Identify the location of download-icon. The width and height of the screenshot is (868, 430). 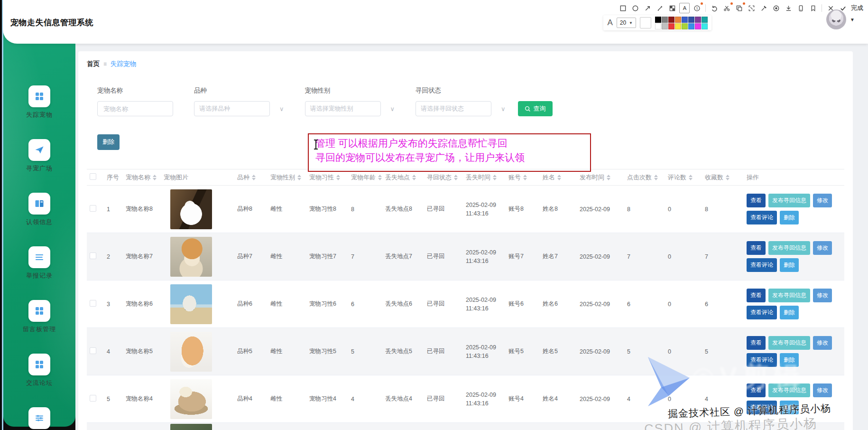
(788, 8).